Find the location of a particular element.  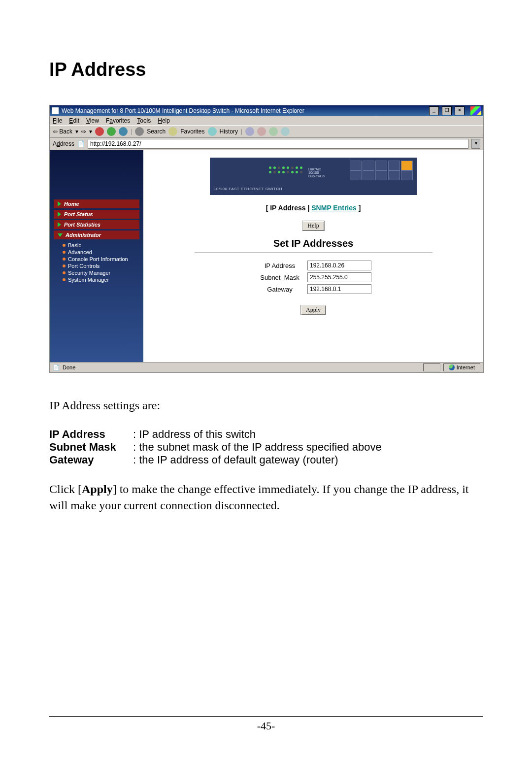

device-model-label: 10/100 FAST ETHERNET SWITCH is located at coordinates (248, 189).